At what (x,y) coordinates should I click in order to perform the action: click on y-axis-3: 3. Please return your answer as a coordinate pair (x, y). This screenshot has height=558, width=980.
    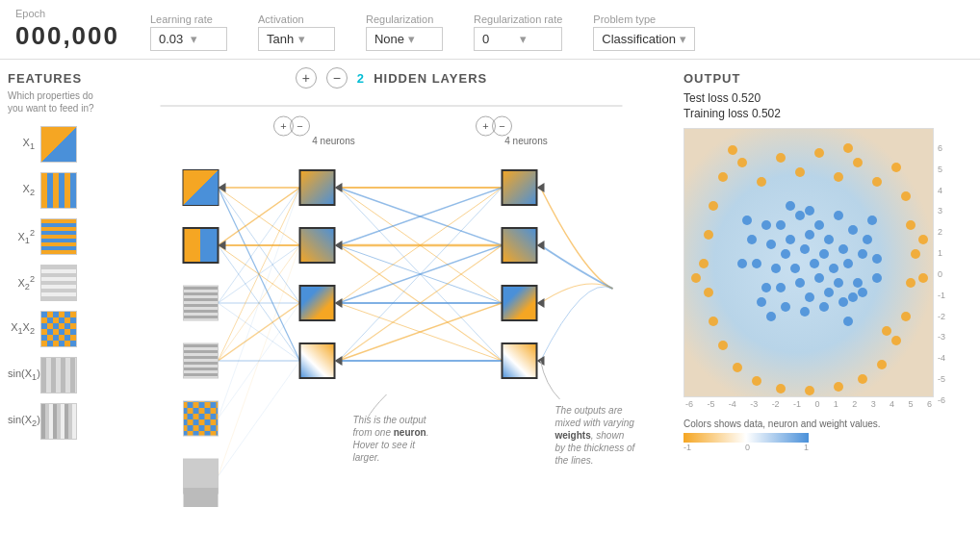
    Looking at the image, I should click on (941, 211).